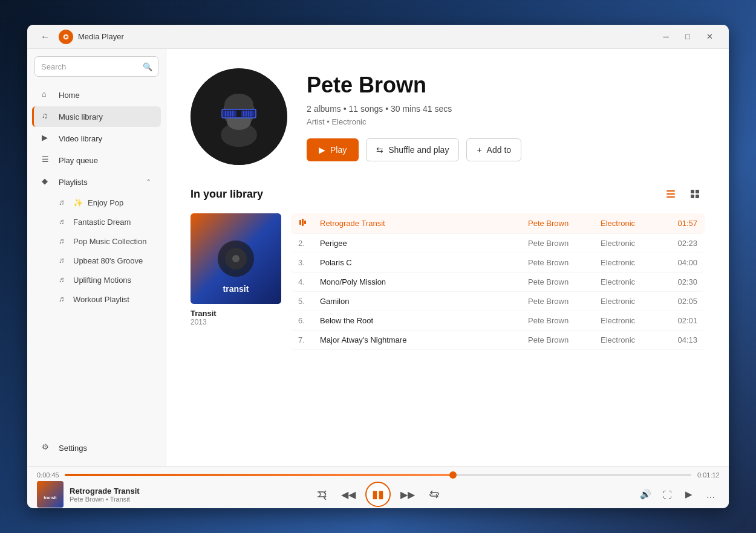 This screenshot has height=533, width=756. I want to click on track-number: 2., so click(309, 243).